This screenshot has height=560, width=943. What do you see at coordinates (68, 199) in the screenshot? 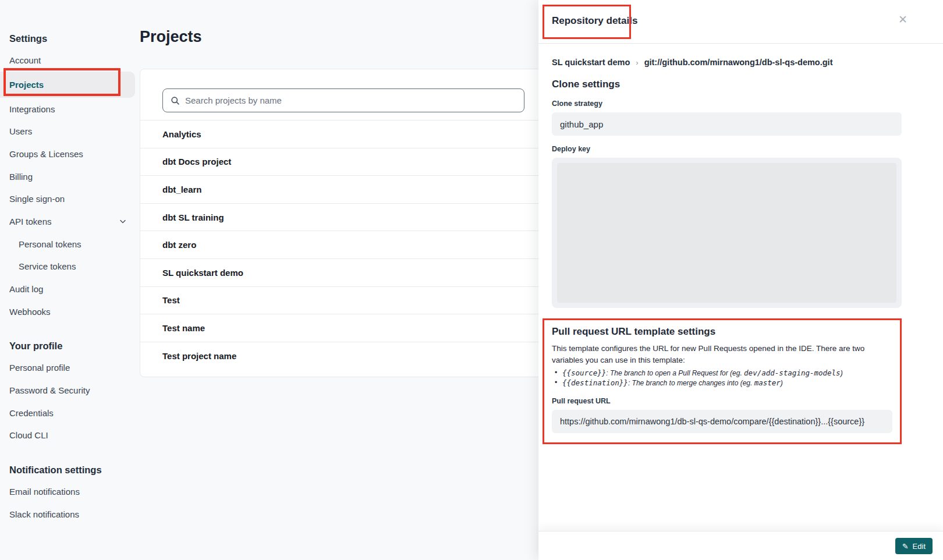
I see `sidebar-item-single-sign-on: Single sign-on` at bounding box center [68, 199].